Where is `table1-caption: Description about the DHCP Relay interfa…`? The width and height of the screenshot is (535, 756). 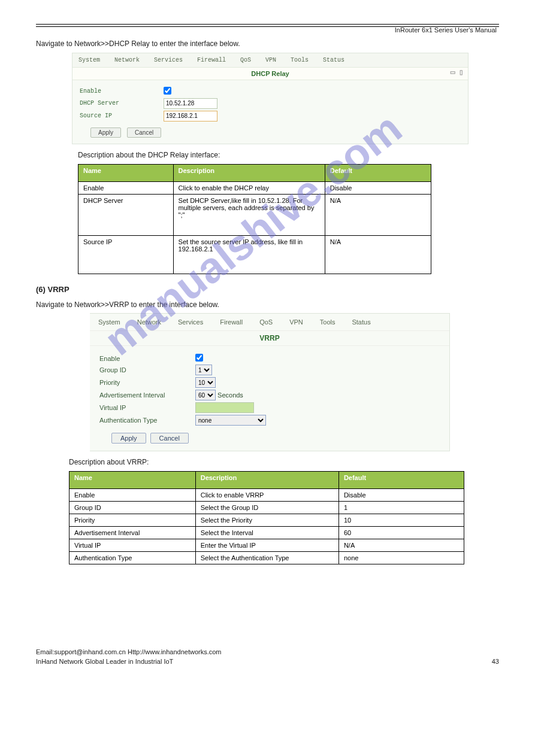 table1-caption: Description about the DHCP Relay interfa… is located at coordinates (289, 156).